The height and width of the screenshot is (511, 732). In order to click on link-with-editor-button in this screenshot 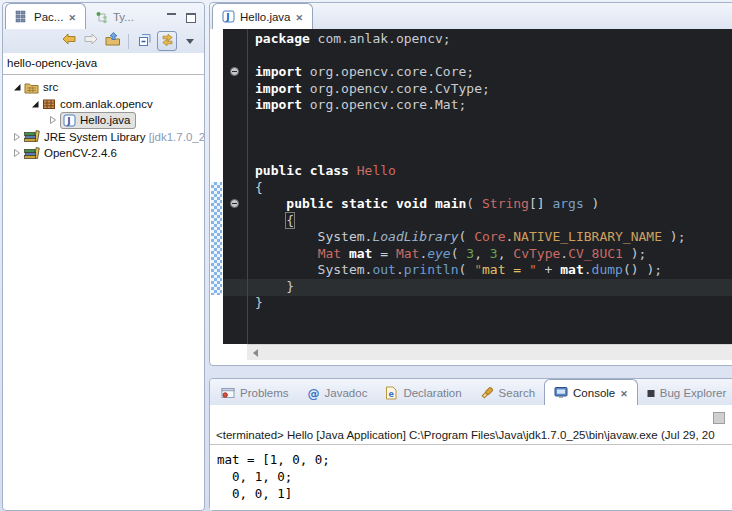, I will do `click(167, 41)`.